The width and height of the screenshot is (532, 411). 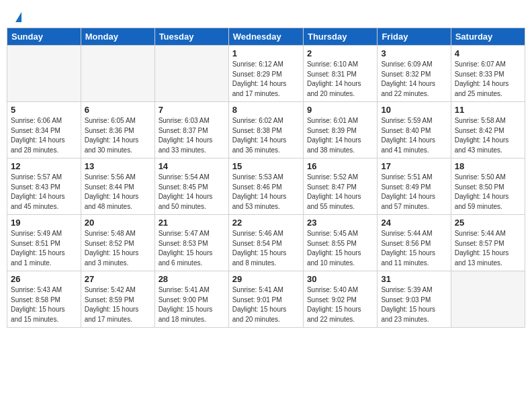 What do you see at coordinates (340, 79) in the screenshot?
I see `day-info: Sunrise: 6:10 AM Sunset: 8:31 PM Dayligh…` at bounding box center [340, 79].